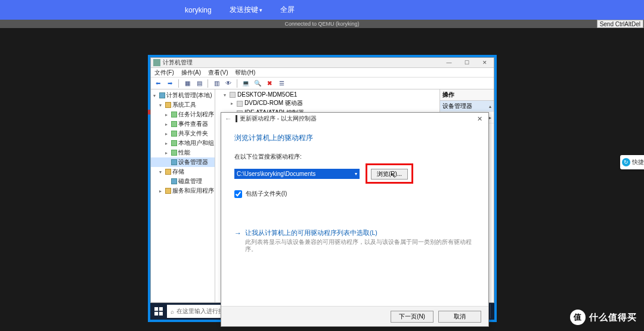  I want to click on tool-icon: ▥, so click(216, 83).